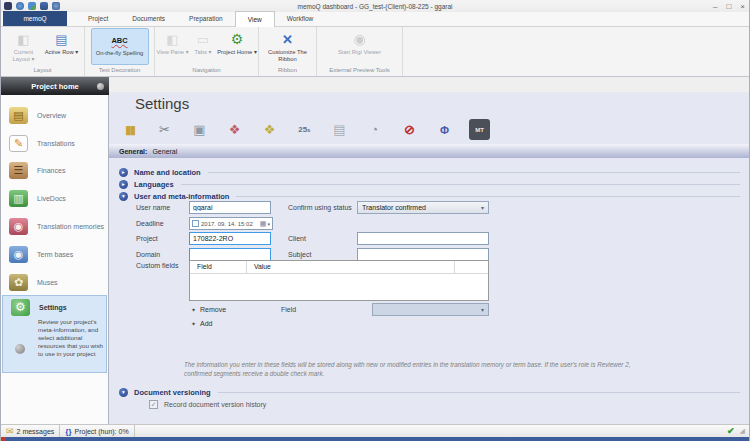 Image resolution: width=750 pixels, height=441 pixels. I want to click on current-layout-button: Current Layout ▾, so click(24, 46).